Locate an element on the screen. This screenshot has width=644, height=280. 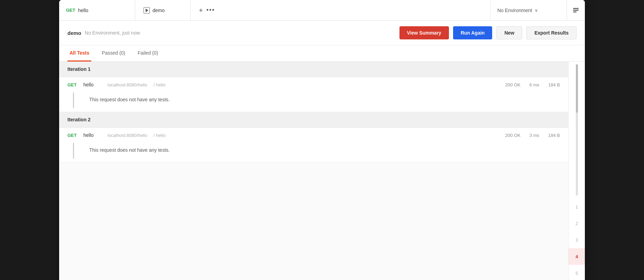
request-body-1: This request does not have any tests. is located at coordinates (321, 100).